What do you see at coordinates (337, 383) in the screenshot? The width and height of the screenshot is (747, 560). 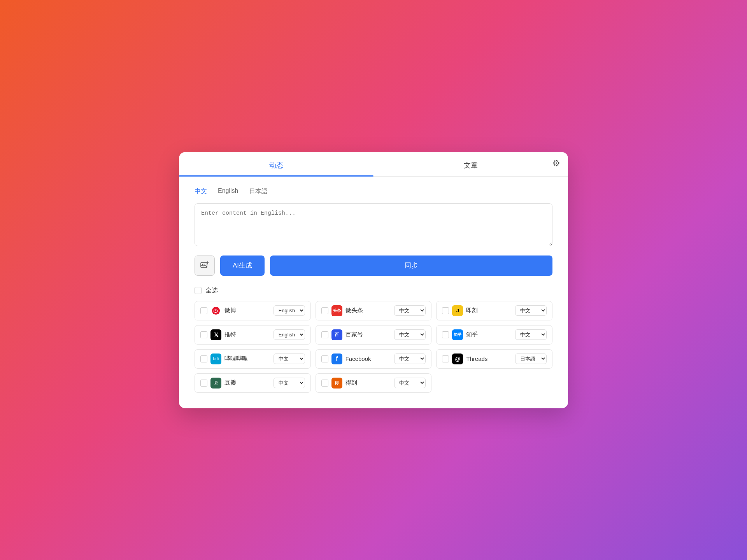 I see `icon-dedao: 得` at bounding box center [337, 383].